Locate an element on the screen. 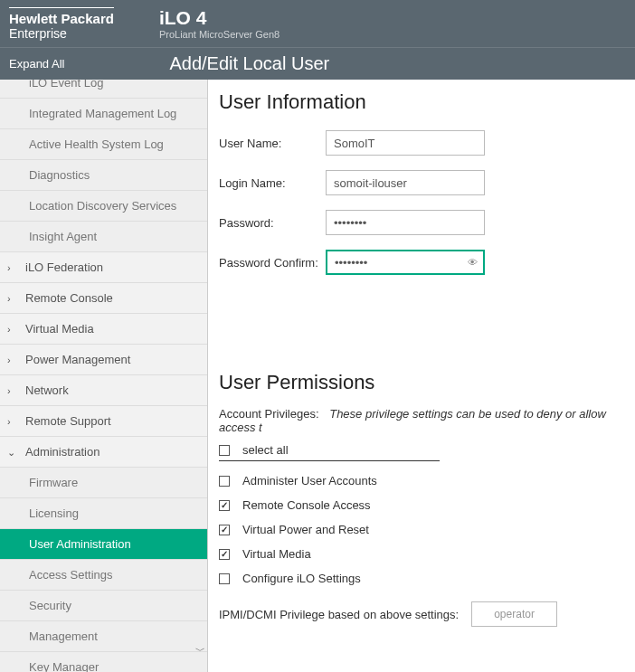 This screenshot has width=635, height=672. nav-item-label: Location Discovery Services is located at coordinates (103, 206).